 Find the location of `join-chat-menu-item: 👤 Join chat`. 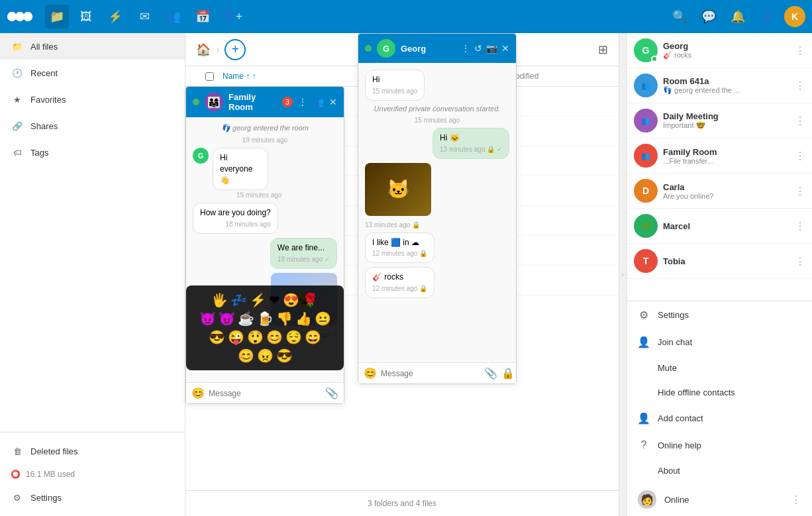

join-chat-menu-item: 👤 Join chat is located at coordinates (719, 342).